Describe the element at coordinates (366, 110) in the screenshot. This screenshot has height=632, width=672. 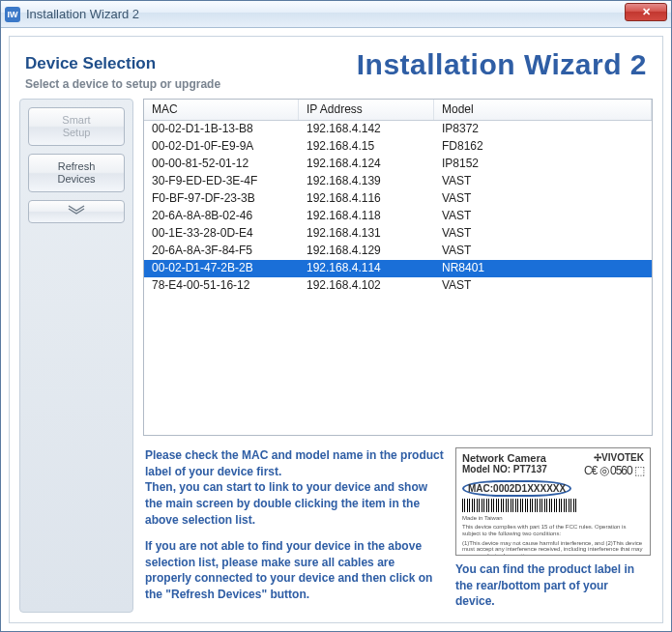
I see `col-header-ip: IP Address` at that location.